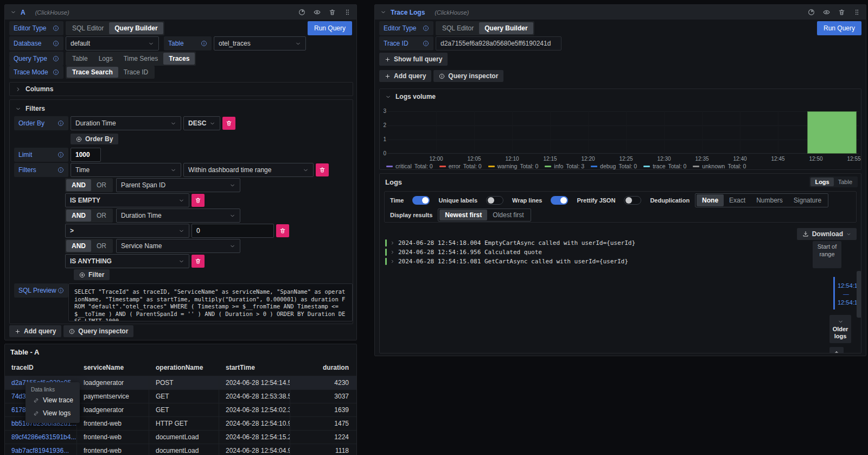 Image resolution: width=868 pixels, height=455 pixels. I want to click on trace-mode-search: Trace Search, so click(92, 72).